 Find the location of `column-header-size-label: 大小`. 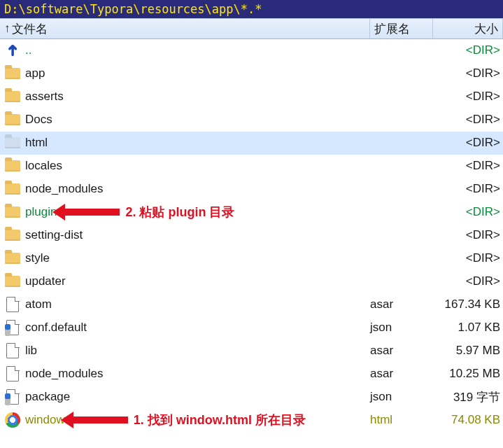

column-header-size-label: 大小 is located at coordinates (486, 29).